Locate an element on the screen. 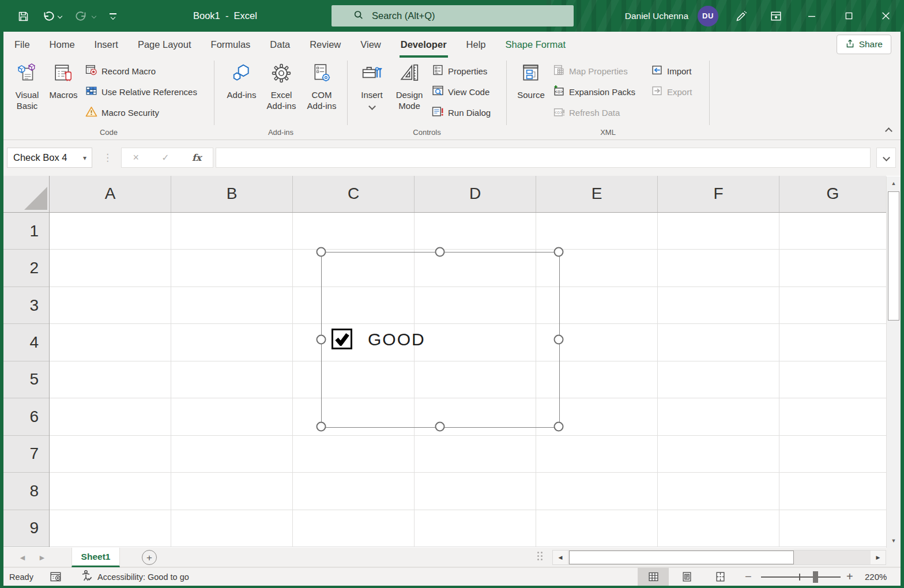 The height and width of the screenshot is (588, 904). maximize-button is located at coordinates (849, 16).